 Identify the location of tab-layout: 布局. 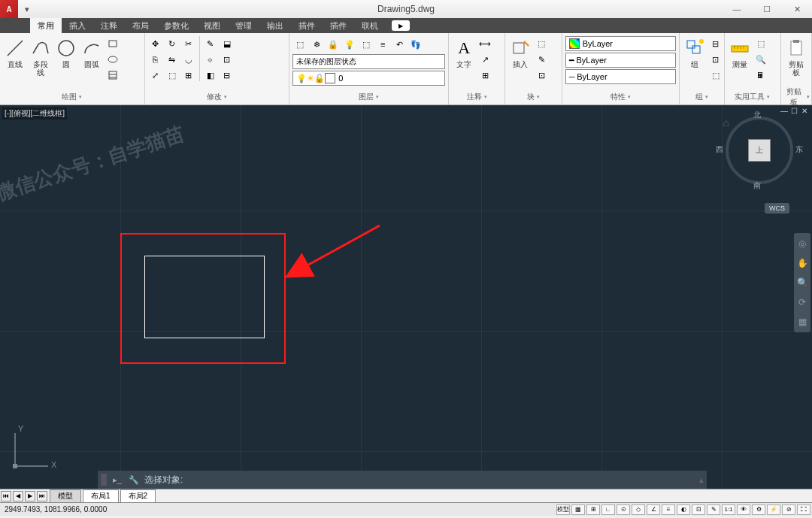
(141, 26).